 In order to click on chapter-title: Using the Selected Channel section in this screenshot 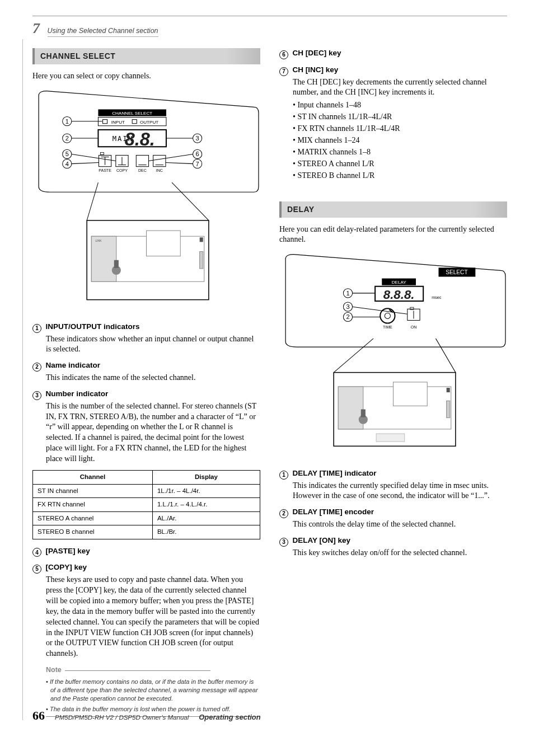, I will do `click(103, 32)`.